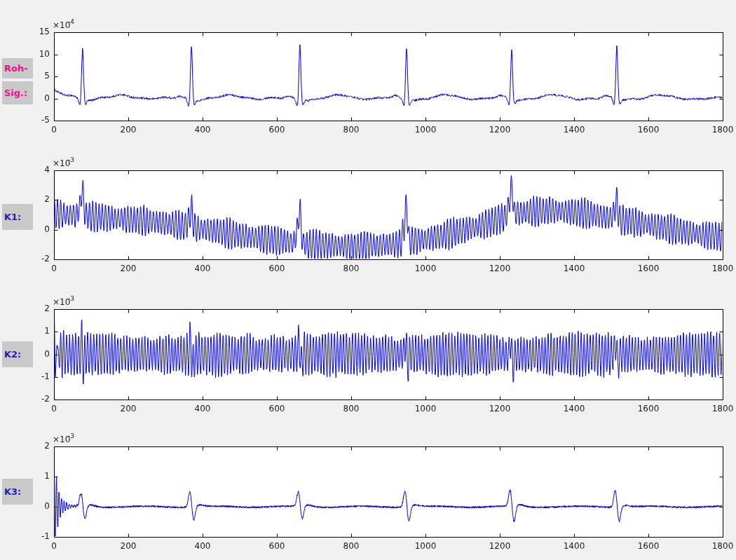 This screenshot has width=736, height=560. Describe the element at coordinates (16, 69) in the screenshot. I see `row-label-roh-text: Roh-` at that location.